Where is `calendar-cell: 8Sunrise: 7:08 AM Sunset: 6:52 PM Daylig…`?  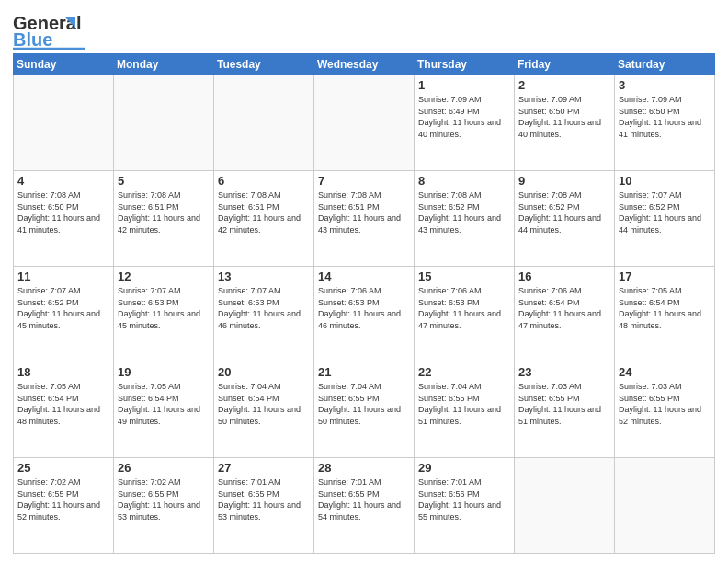 calendar-cell: 8Sunrise: 7:08 AM Sunset: 6:52 PM Daylig… is located at coordinates (465, 219).